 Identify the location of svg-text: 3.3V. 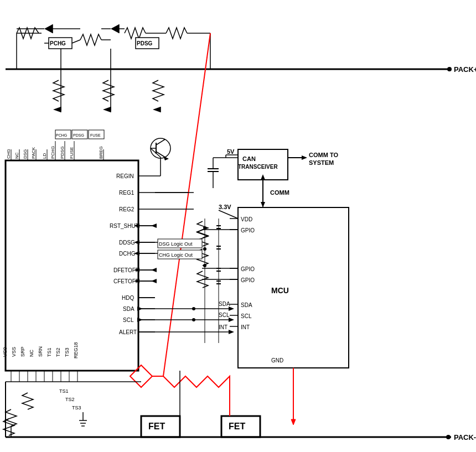
(225, 207).